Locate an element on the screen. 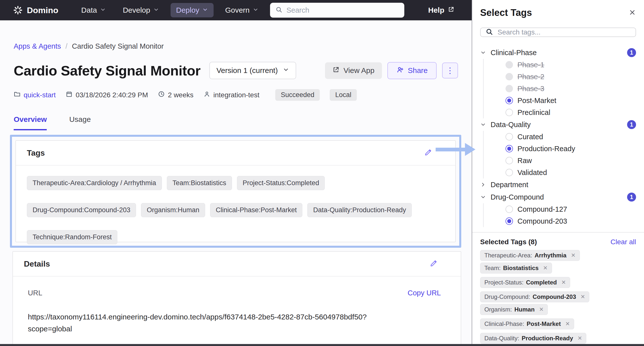 Image resolution: width=644 pixels, height=346 pixels. radio-selected-icon is located at coordinates (509, 101).